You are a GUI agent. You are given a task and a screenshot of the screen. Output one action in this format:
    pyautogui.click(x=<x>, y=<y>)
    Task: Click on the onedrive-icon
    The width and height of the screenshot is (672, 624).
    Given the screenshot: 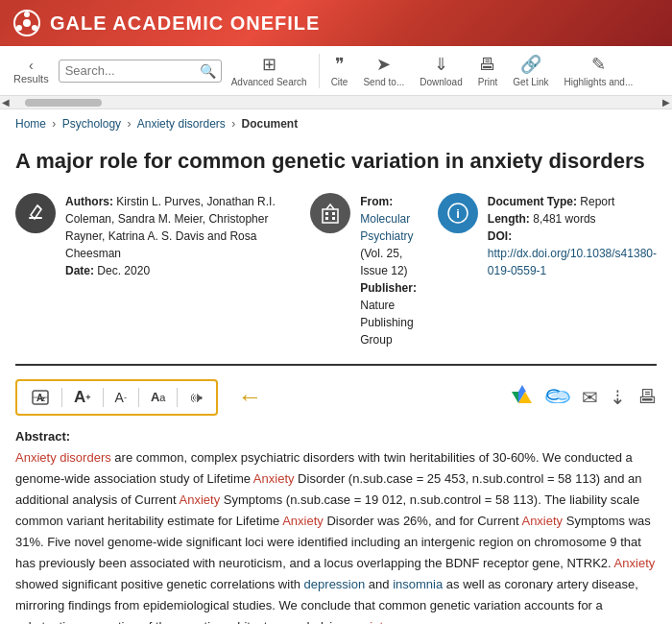 What is the action you would take?
    pyautogui.click(x=558, y=397)
    